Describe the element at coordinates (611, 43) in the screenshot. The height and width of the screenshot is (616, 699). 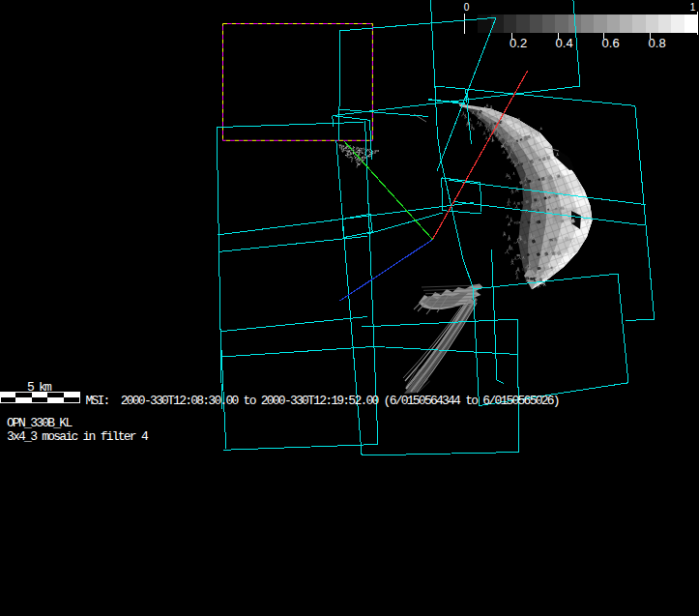
I see `svg-text: 0.6` at that location.